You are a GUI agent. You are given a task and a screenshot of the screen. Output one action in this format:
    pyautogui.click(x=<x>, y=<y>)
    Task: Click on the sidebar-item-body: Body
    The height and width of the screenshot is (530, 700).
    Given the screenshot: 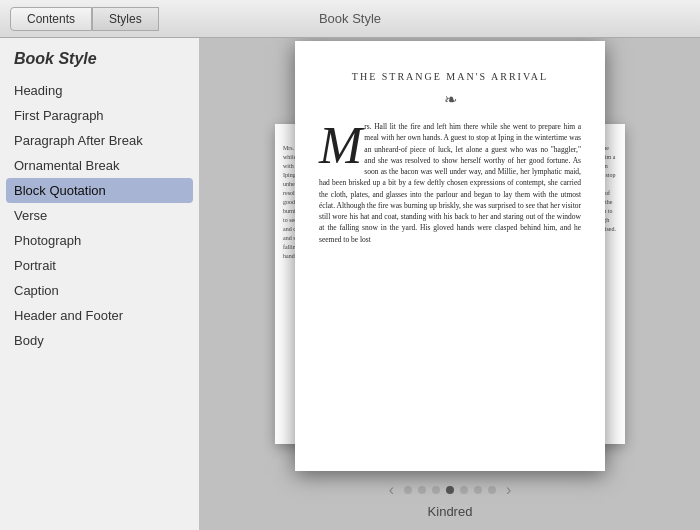 What is the action you would take?
    pyautogui.click(x=100, y=340)
    